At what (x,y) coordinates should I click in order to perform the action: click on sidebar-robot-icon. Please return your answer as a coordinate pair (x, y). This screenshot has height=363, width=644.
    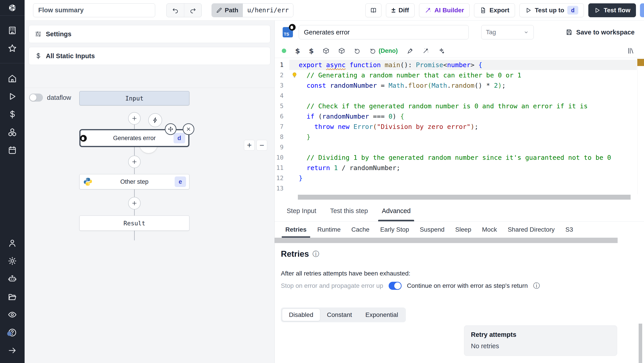
    Looking at the image, I should click on (12, 279).